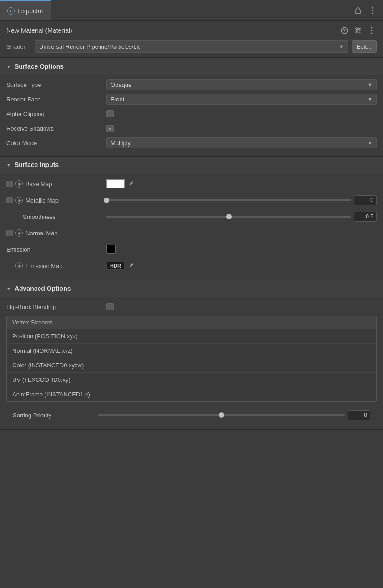  Describe the element at coordinates (192, 365) in the screenshot. I see `vertex-streams-list: Position (POSITION.xyz) Normal (NORMAL.x…` at that location.